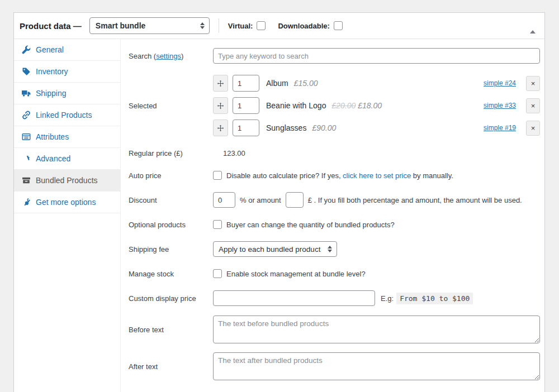 The width and height of the screenshot is (559, 392). What do you see at coordinates (67, 50) in the screenshot?
I see `tab-general: General` at bounding box center [67, 50].